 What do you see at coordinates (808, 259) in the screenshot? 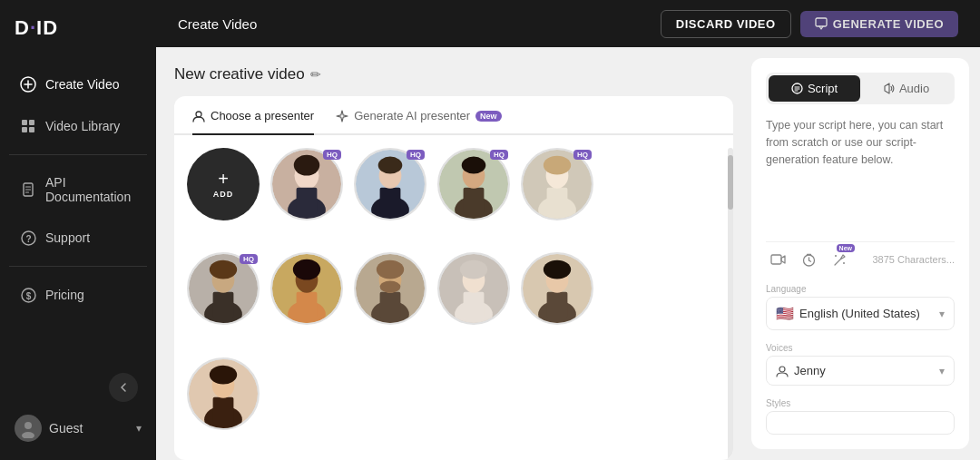
I see `timer-tool-icon` at bounding box center [808, 259].